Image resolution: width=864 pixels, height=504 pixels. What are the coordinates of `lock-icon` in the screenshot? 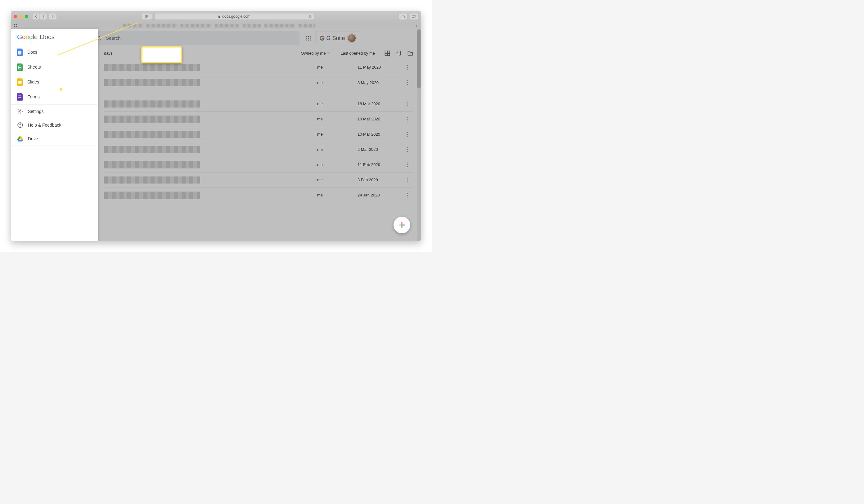 It's located at (219, 16).